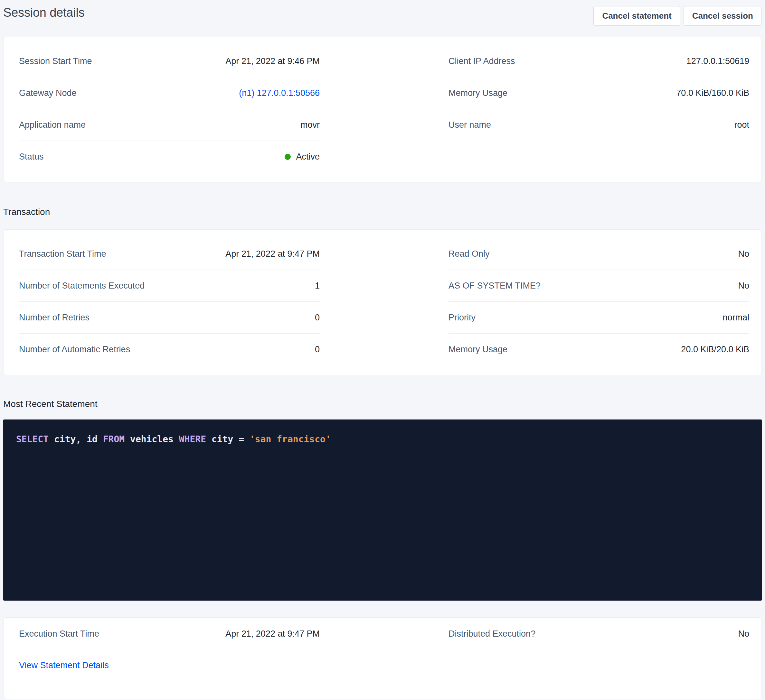  I want to click on sql-token-from: FROM, so click(114, 439).